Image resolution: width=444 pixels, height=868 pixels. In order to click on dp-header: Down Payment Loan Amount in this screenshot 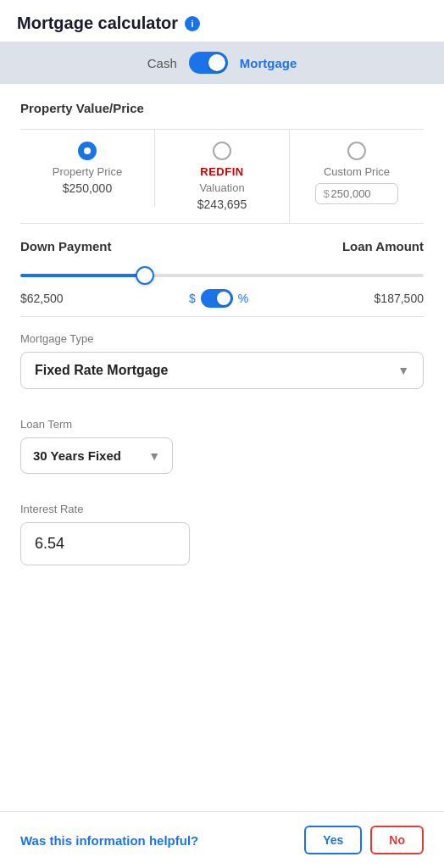, I will do `click(222, 246)`.